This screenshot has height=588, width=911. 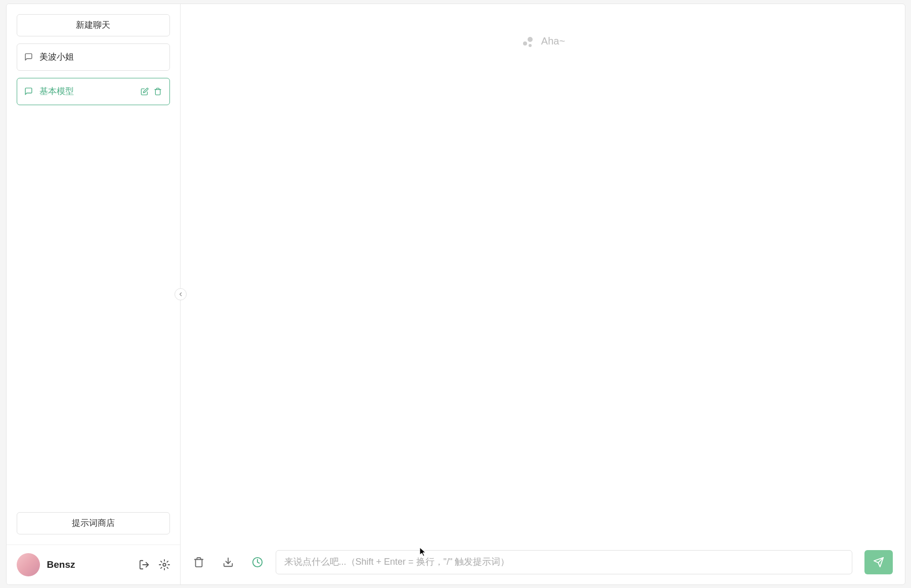 What do you see at coordinates (228, 562) in the screenshot?
I see `footer-actions` at bounding box center [228, 562].